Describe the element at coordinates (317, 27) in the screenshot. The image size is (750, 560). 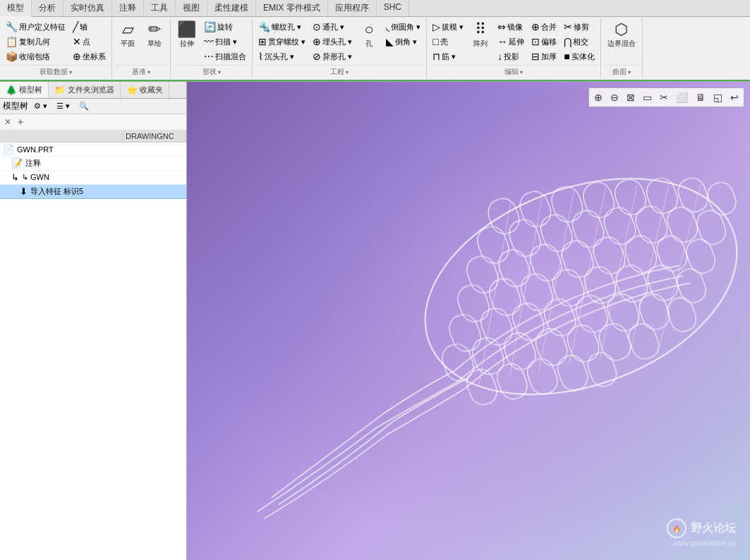
I see `through-hole-icon: ⊙` at that location.